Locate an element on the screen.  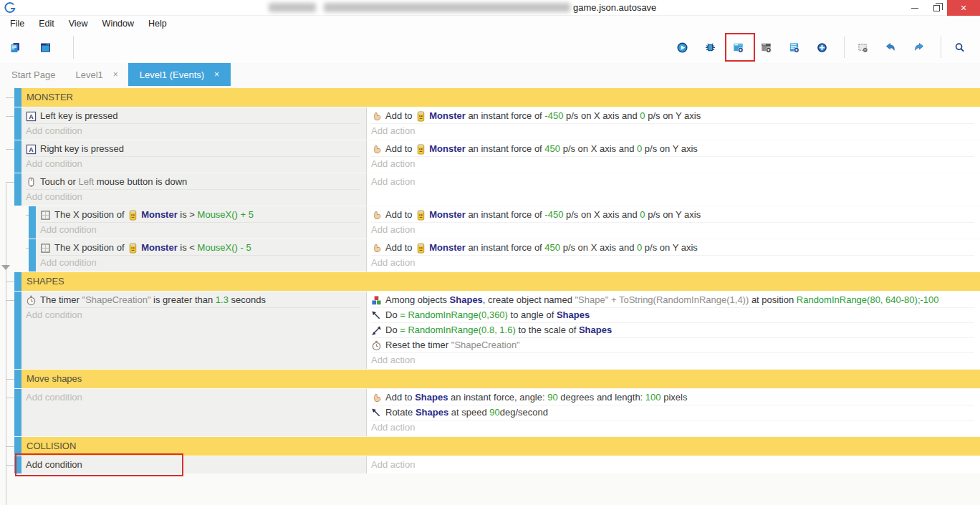
group-header-collision: COLLISION is located at coordinates (497, 446).